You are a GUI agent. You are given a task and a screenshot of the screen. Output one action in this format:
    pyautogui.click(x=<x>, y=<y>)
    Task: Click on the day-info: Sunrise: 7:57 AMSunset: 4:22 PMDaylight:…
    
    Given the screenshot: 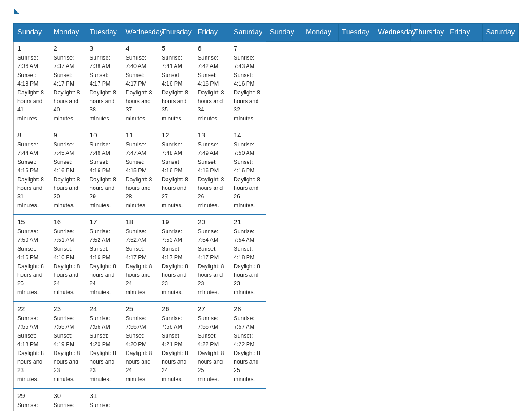 What is the action you would take?
    pyautogui.click(x=248, y=349)
    